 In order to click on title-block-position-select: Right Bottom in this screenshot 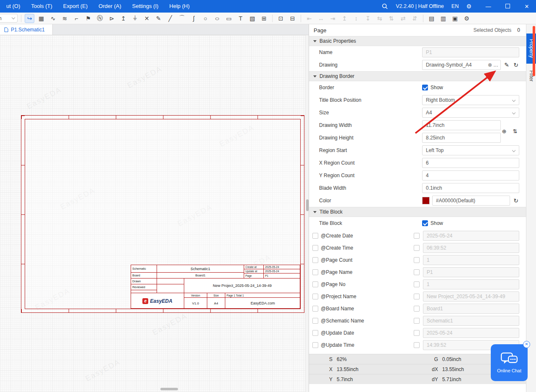, I will do `click(471, 100)`.